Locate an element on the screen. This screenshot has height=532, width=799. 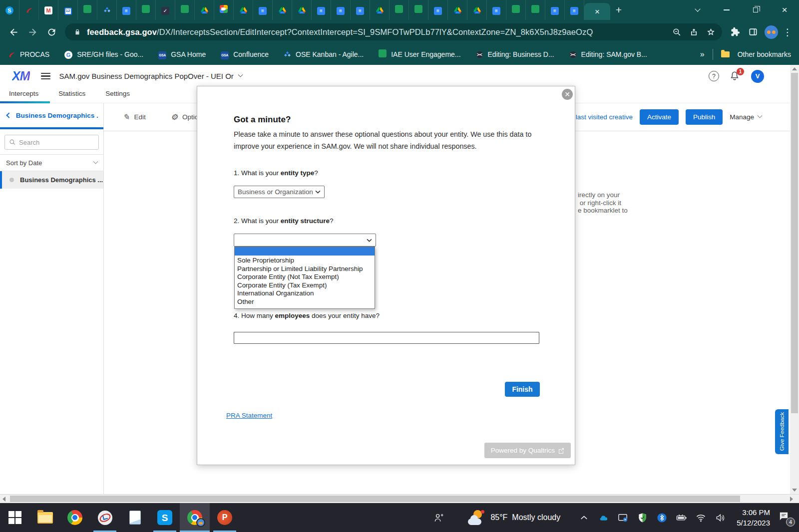
taskbar-start is located at coordinates (15, 518).